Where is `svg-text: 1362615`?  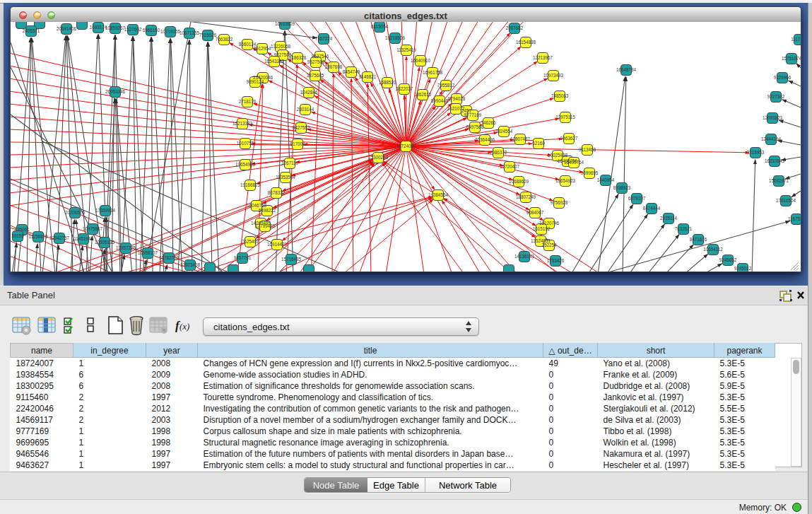 svg-text: 1362615 is located at coordinates (423, 95).